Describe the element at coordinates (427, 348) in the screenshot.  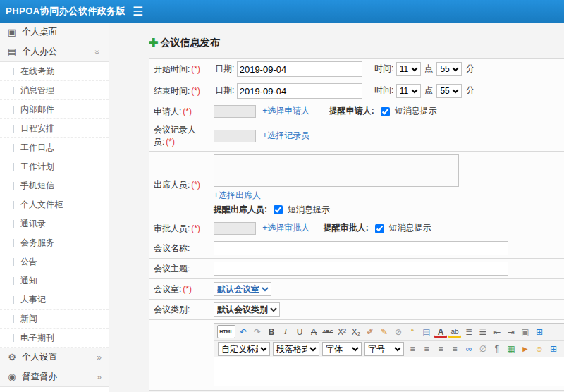
I see `align-center-icon: ≡` at that location.